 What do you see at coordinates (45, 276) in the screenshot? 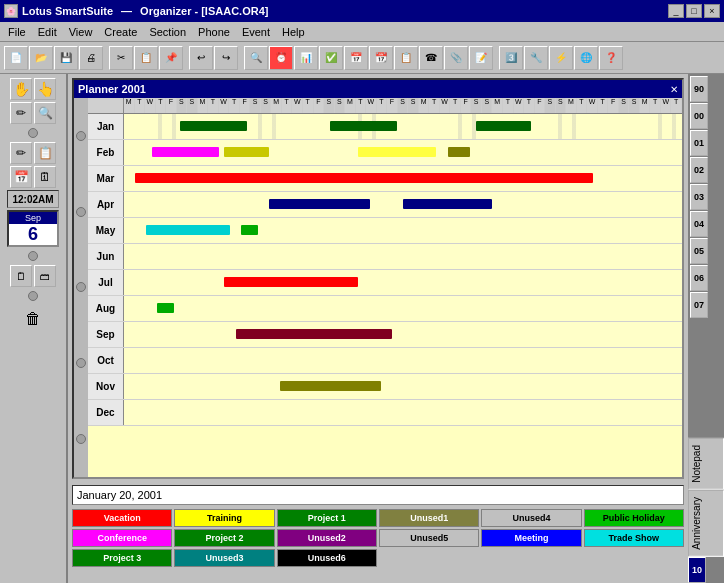
I see `view-btn2: 🗃` at bounding box center [45, 276].